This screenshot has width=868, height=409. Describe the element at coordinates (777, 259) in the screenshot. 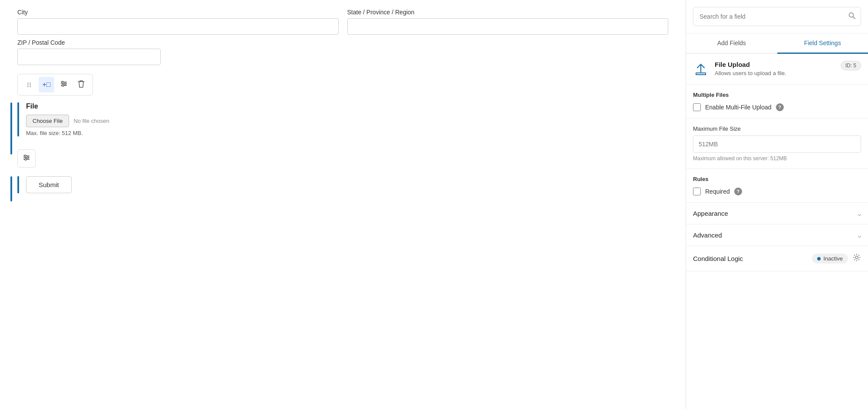

I see `conditional-logic-section: Conditional Logic Inactive` at that location.